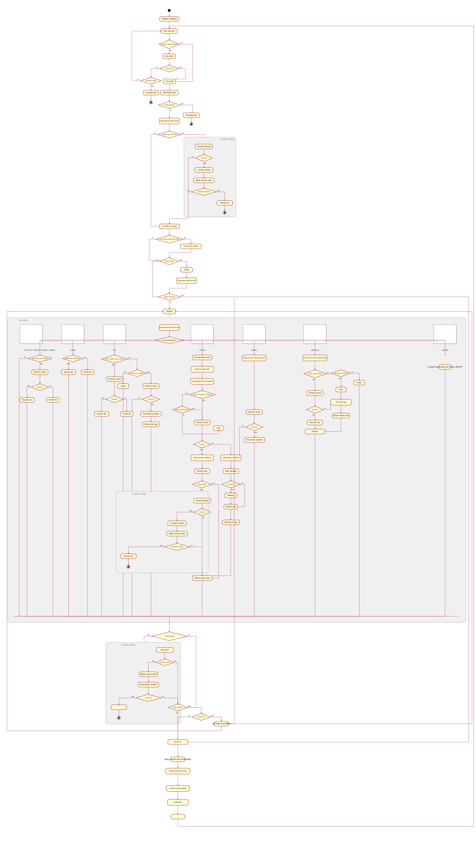 The height and width of the screenshot is (868, 476). Describe the element at coordinates (202, 357) in the screenshot. I see `svg-text: Reveal villain card` at that location.